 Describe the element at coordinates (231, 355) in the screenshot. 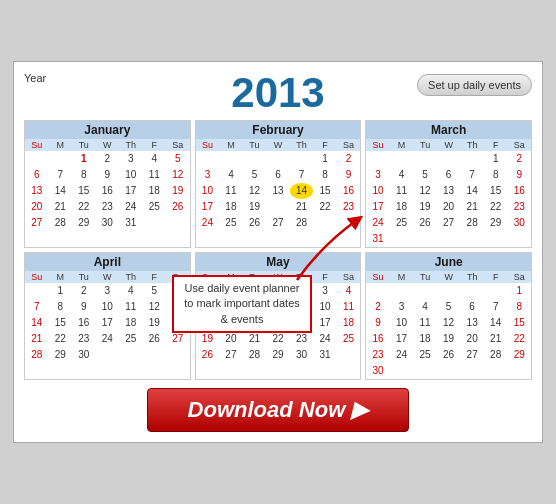

I see `cal-day-cell: 27` at that location.